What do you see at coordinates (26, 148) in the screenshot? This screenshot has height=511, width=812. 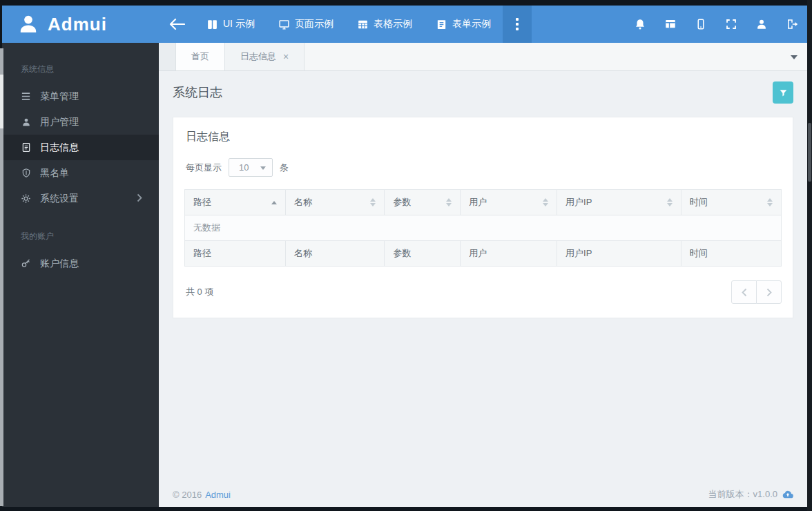 I see `file-icon` at bounding box center [26, 148].